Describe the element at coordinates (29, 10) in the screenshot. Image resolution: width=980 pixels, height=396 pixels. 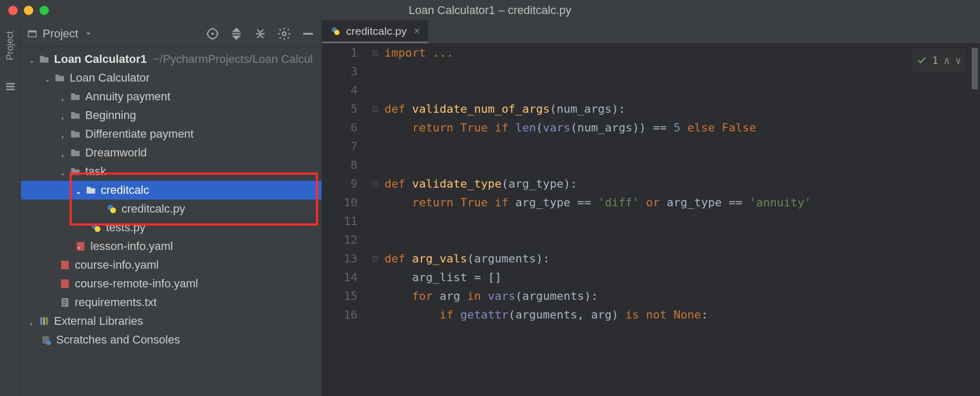
I see `window-controls` at that location.